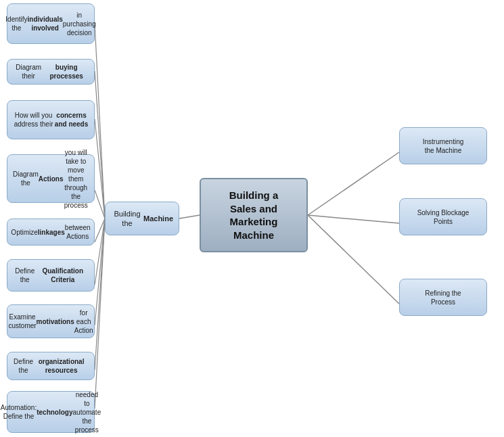 This screenshot has width=504, height=437. Describe the element at coordinates (51, 232) in the screenshot. I see `node-linkages: Optimize linkages between Actions` at that location.